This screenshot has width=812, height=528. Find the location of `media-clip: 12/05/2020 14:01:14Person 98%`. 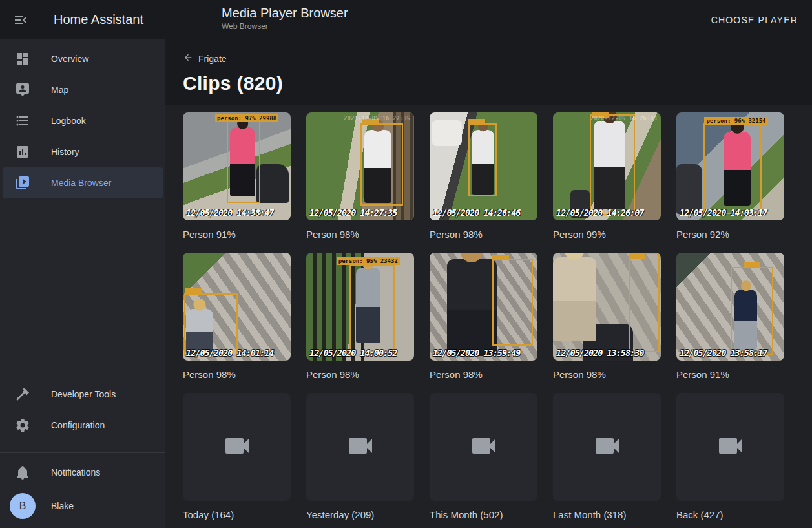

media-clip: 12/05/2020 14:01:14Person 98% is located at coordinates (236, 317).